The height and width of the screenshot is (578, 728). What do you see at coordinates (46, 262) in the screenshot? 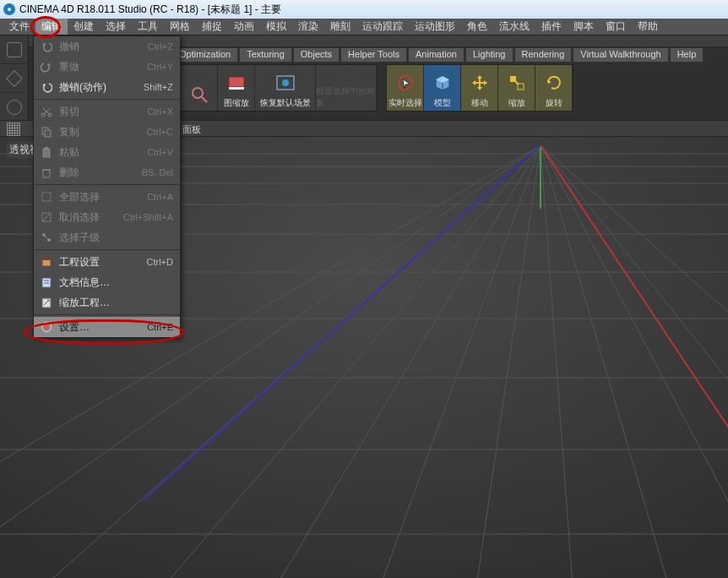
I see `proj-icon` at bounding box center [46, 262].